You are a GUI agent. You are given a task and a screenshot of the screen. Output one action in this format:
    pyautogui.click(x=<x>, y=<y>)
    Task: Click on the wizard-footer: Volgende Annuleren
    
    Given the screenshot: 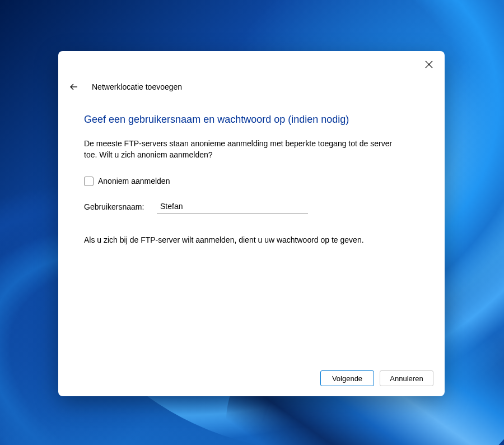 What is the action you would take?
    pyautogui.click(x=251, y=379)
    